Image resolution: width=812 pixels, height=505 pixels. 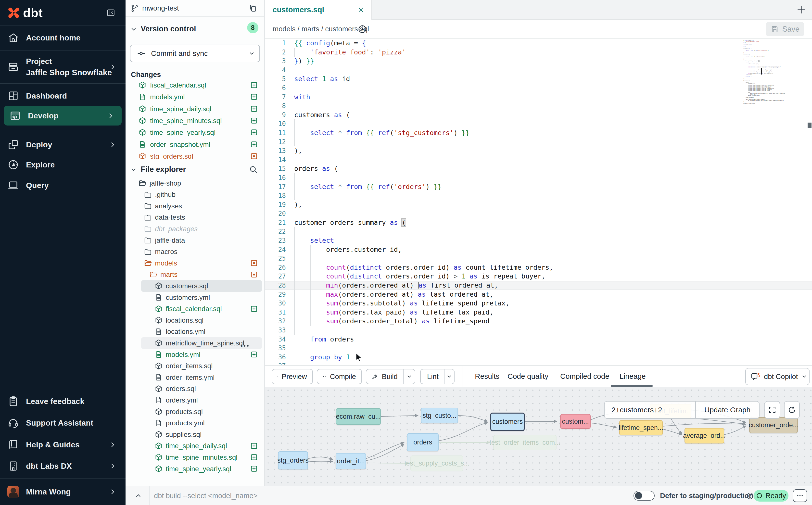 What do you see at coordinates (774, 425) in the screenshot?
I see `lineage-node-customer-orde-: customer_orde...` at bounding box center [774, 425].